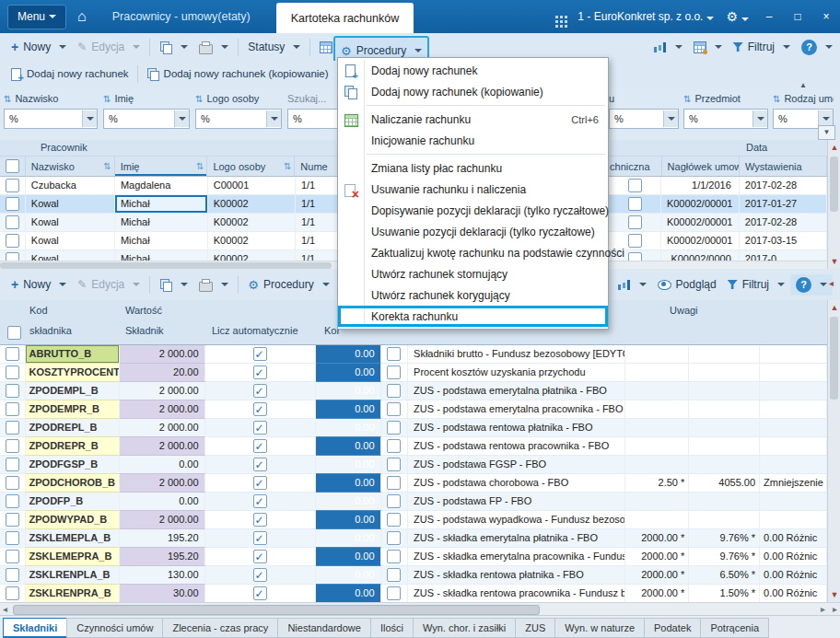 This screenshot has width=840, height=638. Describe the element at coordinates (414, 410) in the screenshot. I see `table-row: ZPODEMPR_B 2 000.00 0.00 ZUS - podstawa …` at that location.